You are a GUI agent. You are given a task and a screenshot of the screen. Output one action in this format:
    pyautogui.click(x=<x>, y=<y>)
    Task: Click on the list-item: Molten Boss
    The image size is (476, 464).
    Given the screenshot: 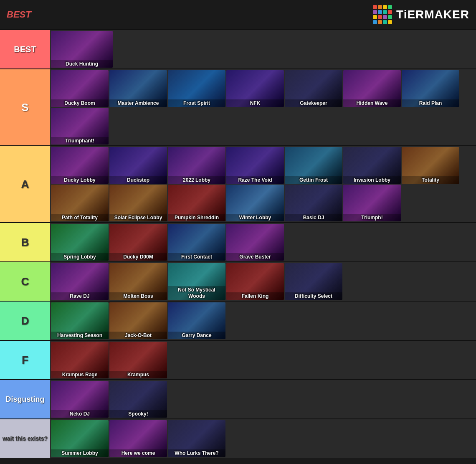 What is the action you would take?
    pyautogui.click(x=138, y=281)
    